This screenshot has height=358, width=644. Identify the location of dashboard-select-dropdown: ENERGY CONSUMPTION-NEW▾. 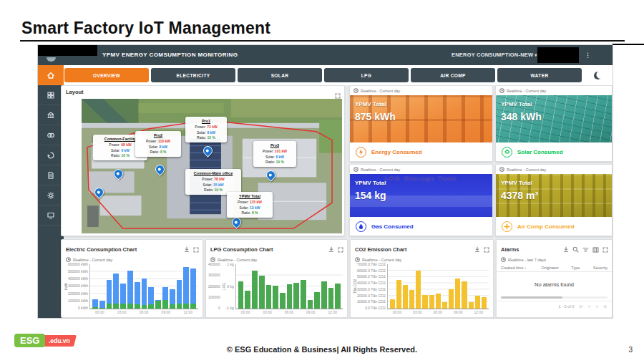
(494, 55).